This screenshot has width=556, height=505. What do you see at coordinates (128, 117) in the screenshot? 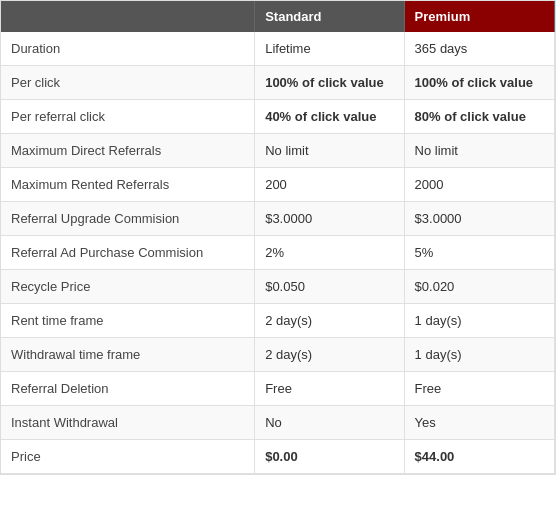
I see `feature-cell: Per referral click` at bounding box center [128, 117].